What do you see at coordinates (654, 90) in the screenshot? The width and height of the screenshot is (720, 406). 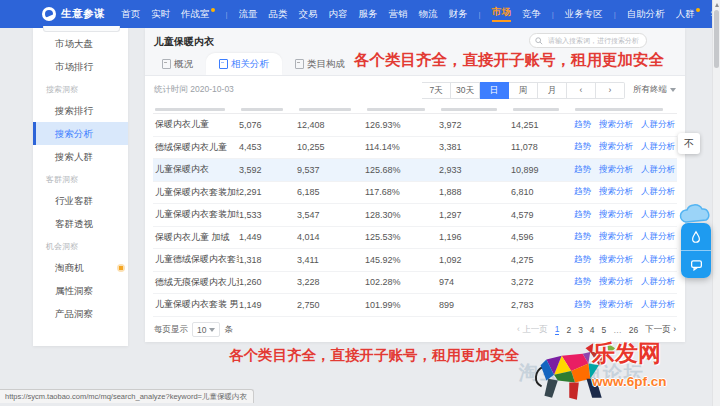 I see `terminal-dropdown: 所有终端` at bounding box center [654, 90].